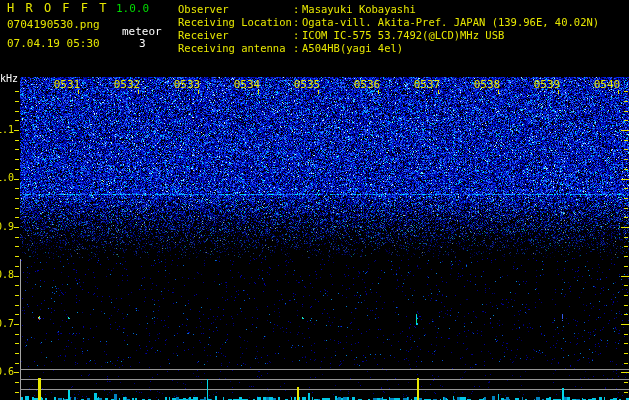 The height and width of the screenshot is (400, 629). What do you see at coordinates (307, 85) in the screenshot?
I see `time-axis-label: 0535` at bounding box center [307, 85].